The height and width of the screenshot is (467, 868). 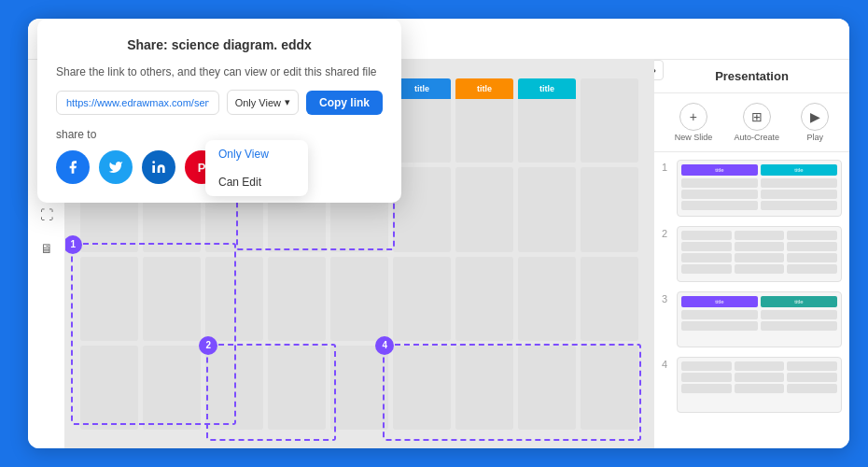 What do you see at coordinates (344, 103) in the screenshot?
I see `copy-link-button: Copy link` at bounding box center [344, 103].